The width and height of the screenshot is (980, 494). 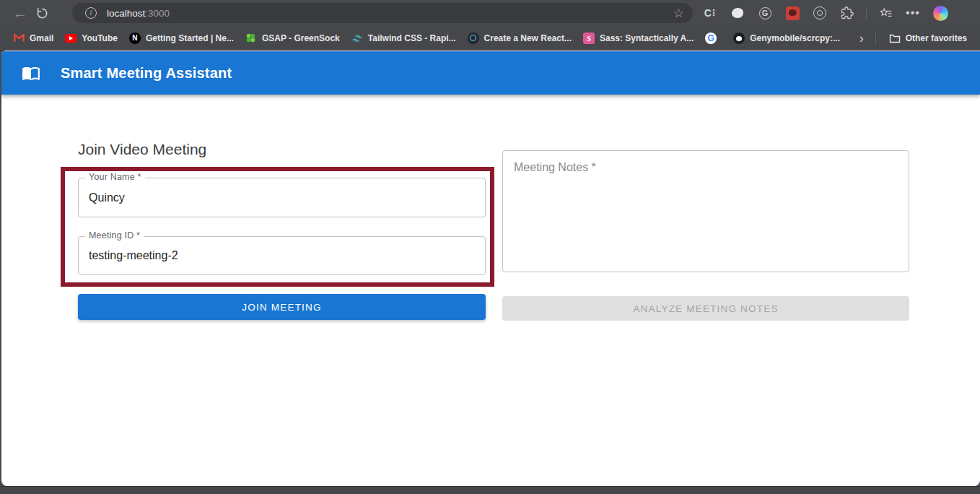 I want to click on app-header: Smart Meeting Assistant, so click(x=491, y=73).